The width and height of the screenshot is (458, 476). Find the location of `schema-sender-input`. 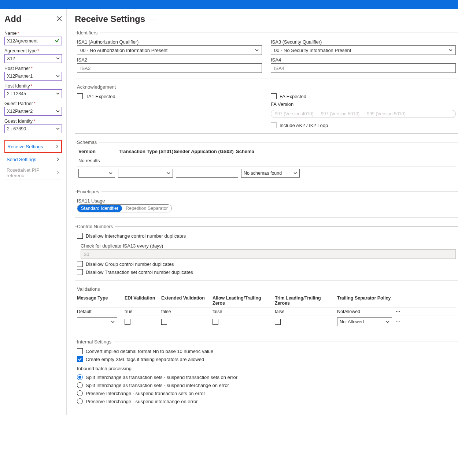

schema-sender-input is located at coordinates (207, 173).